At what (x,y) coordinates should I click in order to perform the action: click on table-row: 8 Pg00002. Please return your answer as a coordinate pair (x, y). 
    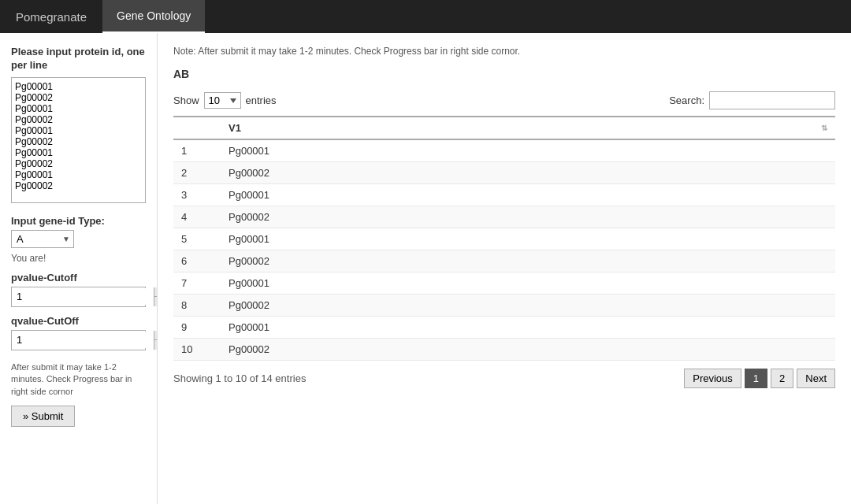
    Looking at the image, I should click on (504, 306).